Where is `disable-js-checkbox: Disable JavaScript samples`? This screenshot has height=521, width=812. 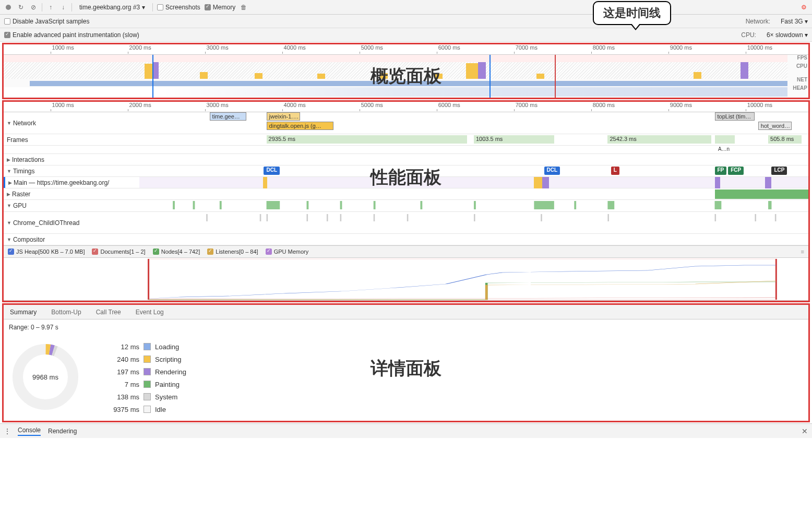
disable-js-checkbox: Disable JavaScript samples is located at coordinates (47, 21).